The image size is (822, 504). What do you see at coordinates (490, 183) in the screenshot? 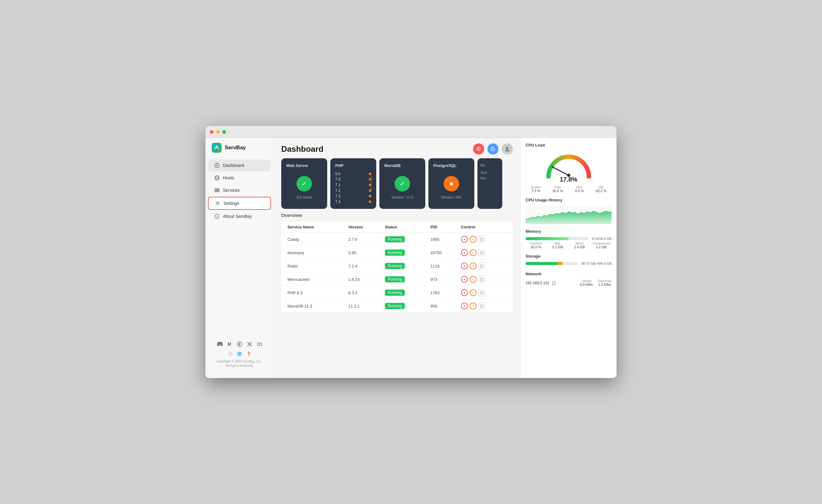
I see `card-partial: No RedMer` at bounding box center [490, 183].